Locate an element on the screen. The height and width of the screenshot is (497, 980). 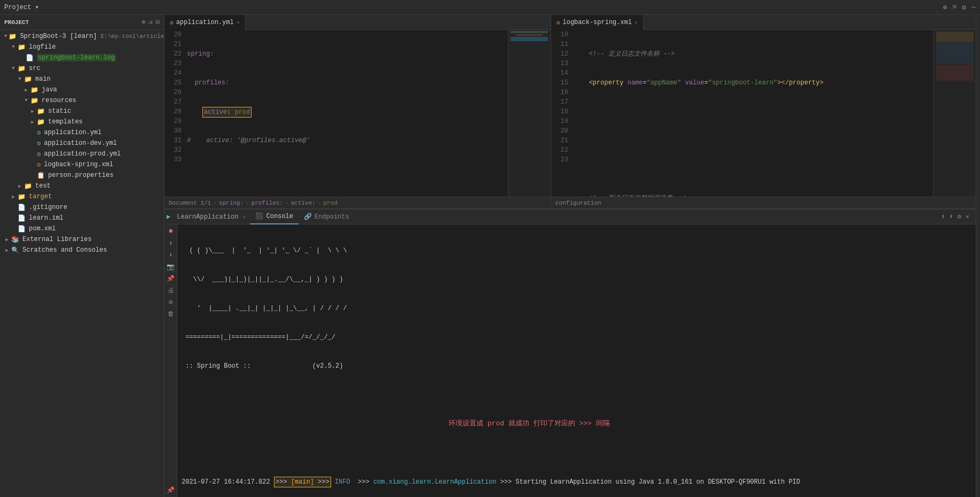
tree-item-application-dev-yml: ⚙ application-dev.yml is located at coordinates (82, 143).